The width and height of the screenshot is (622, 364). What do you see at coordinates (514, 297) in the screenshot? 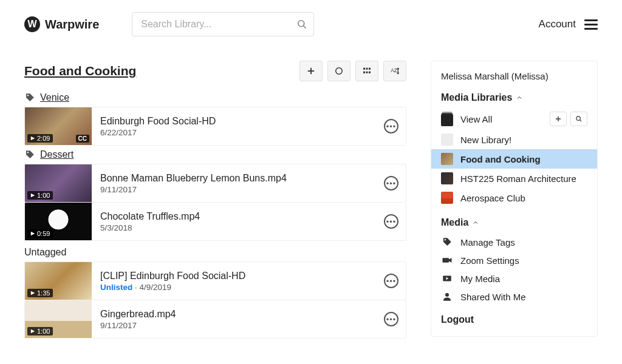
I see `side-nav-item: Shared With Me` at bounding box center [514, 297].